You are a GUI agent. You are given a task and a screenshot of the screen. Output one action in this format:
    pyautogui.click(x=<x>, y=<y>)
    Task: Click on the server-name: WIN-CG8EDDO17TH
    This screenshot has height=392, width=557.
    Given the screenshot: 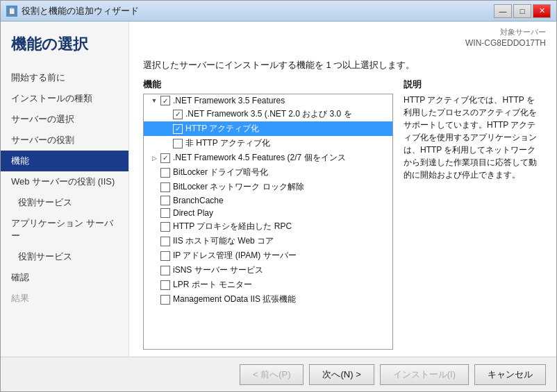 What is the action you would take?
    pyautogui.click(x=506, y=43)
    